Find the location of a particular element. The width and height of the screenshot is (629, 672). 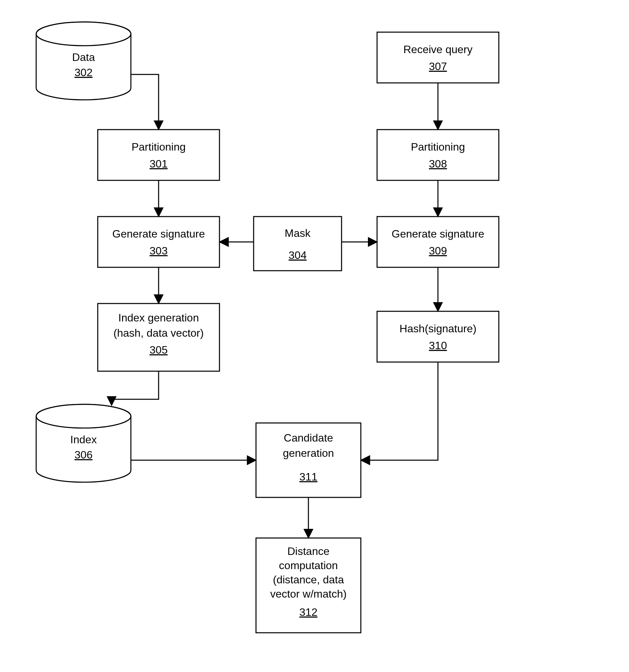

svg-text: 311 is located at coordinates (308, 477).